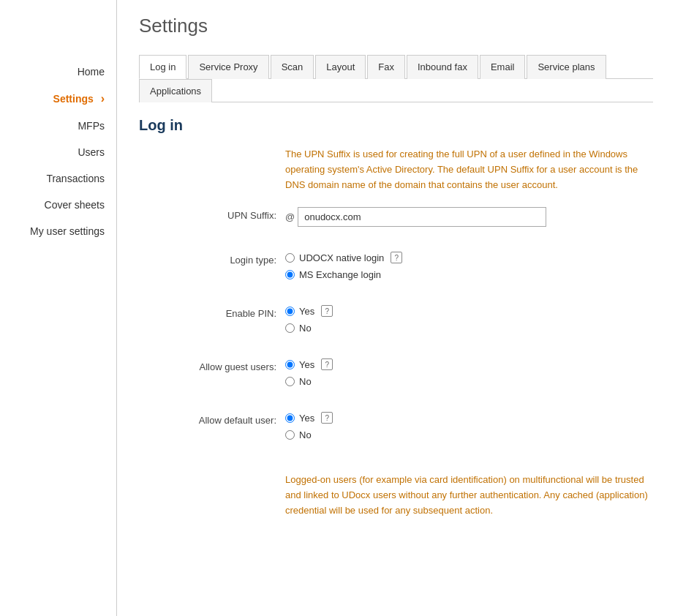 Image resolution: width=675 pixels, height=616 pixels. What do you see at coordinates (396, 373) in the screenshot?
I see `allow-guest-row: Allow guest users: Yes ? No` at bounding box center [396, 373].